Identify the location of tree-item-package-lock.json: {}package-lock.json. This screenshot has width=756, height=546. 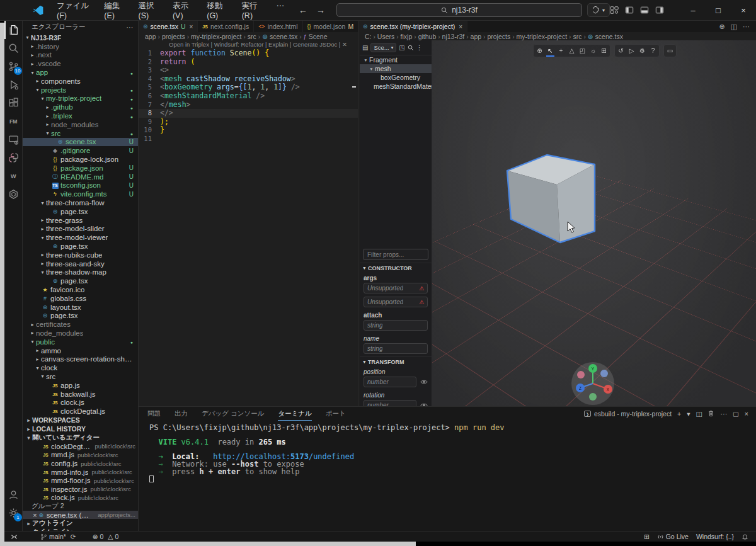
(81, 159).